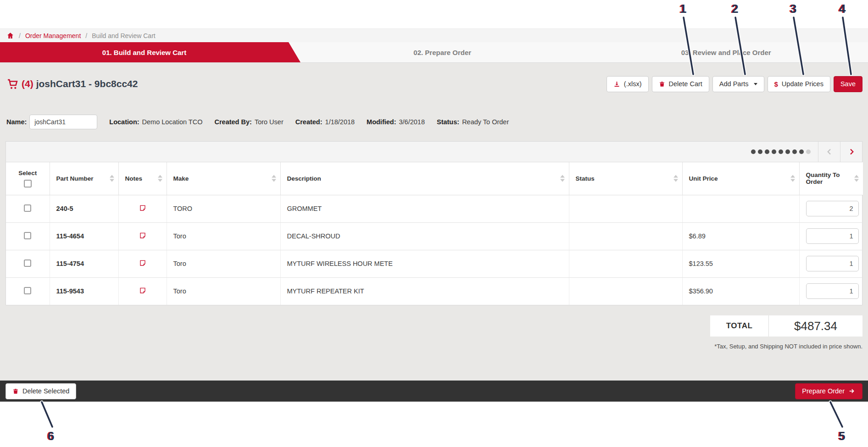  What do you see at coordinates (734, 84) in the screenshot?
I see `add-parts-label: Add Parts` at bounding box center [734, 84].